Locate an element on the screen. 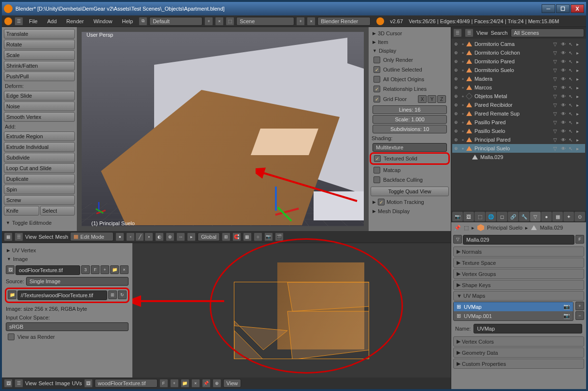 The height and width of the screenshot is (391, 588). proportional-icon: ○ is located at coordinates (258, 237).